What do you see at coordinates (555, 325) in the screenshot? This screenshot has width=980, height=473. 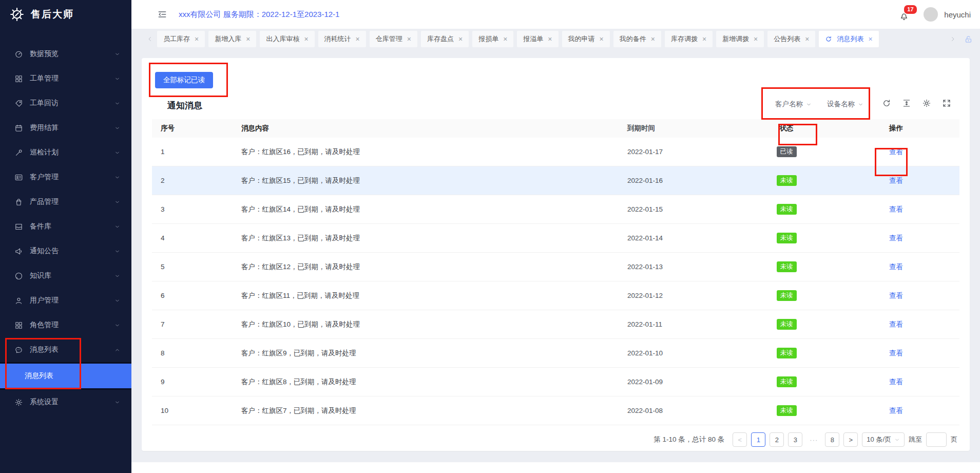 I see `table-row: 7客户：红旗区10，已到期，请及时处理2022-01-11未读查看` at bounding box center [555, 325].